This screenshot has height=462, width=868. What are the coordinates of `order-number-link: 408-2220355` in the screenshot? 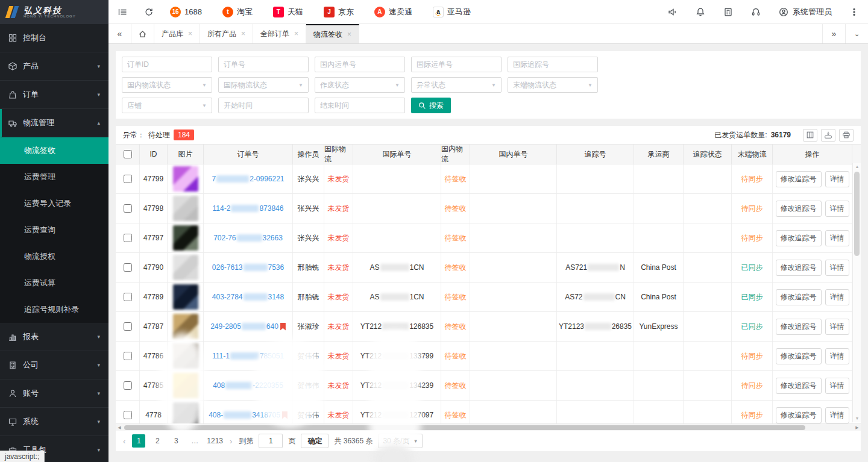 It's located at (248, 386).